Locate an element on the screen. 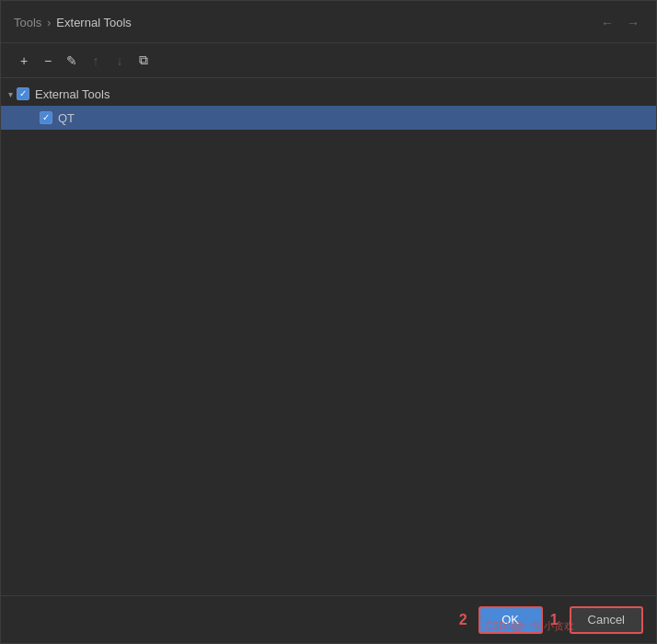 This screenshot has width=657, height=644. breadcrumb: Tools › External Tools is located at coordinates (73, 22).